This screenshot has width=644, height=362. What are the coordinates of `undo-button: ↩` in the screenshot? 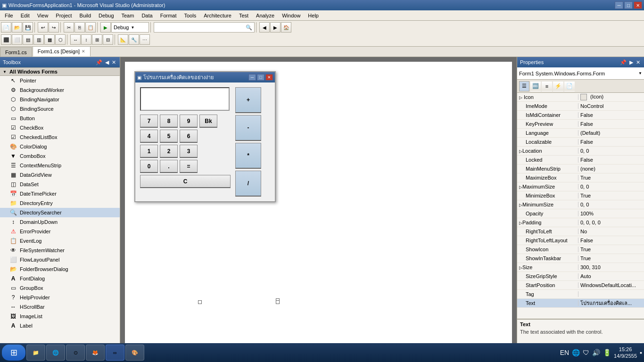 It's located at (43, 27).